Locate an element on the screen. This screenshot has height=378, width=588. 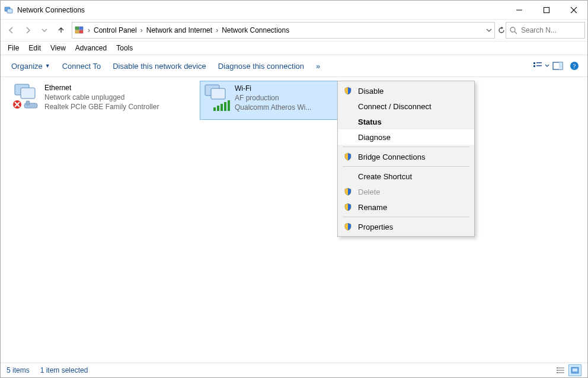
ethernet-icon is located at coordinates (27, 98).